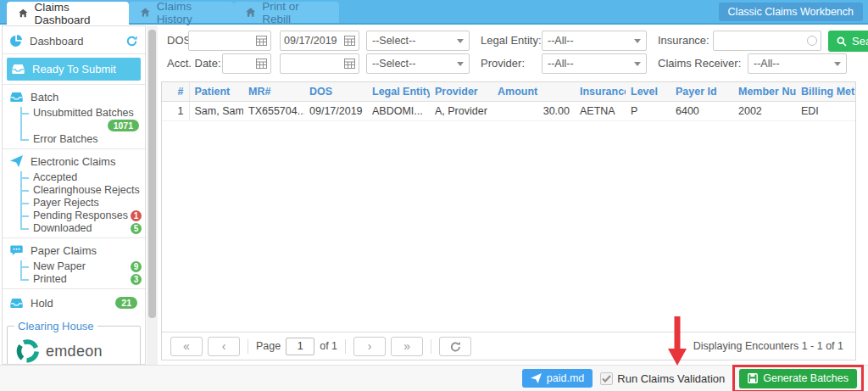 The width and height of the screenshot is (868, 391). Describe the element at coordinates (648, 92) in the screenshot. I see `col-level: Level` at that location.